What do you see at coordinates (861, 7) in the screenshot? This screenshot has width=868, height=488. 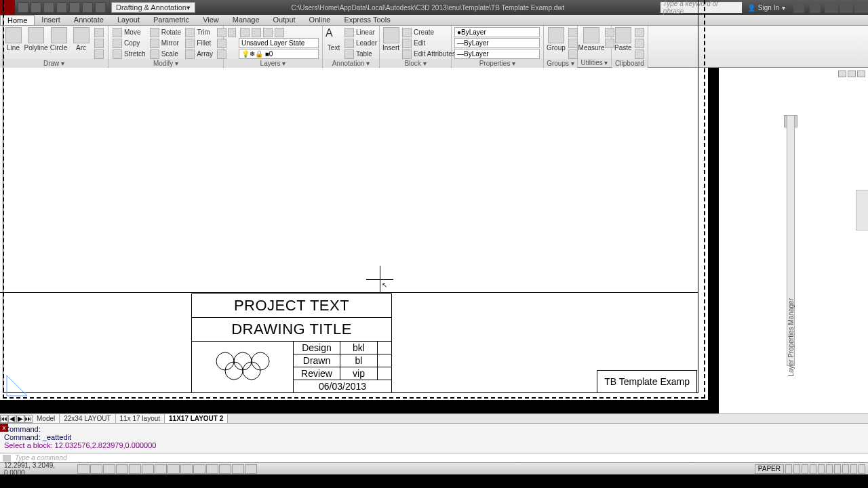 I see `close-icon` at bounding box center [861, 7].